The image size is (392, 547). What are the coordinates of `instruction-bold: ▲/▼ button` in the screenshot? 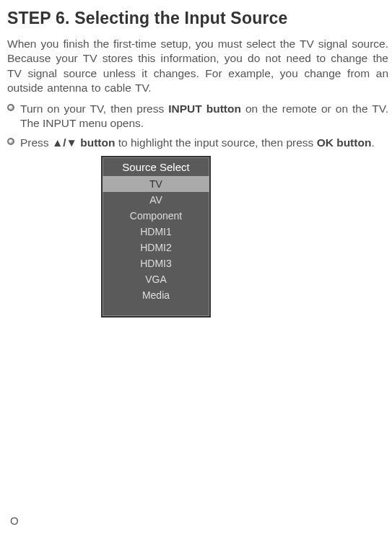 It's located at (84, 143).